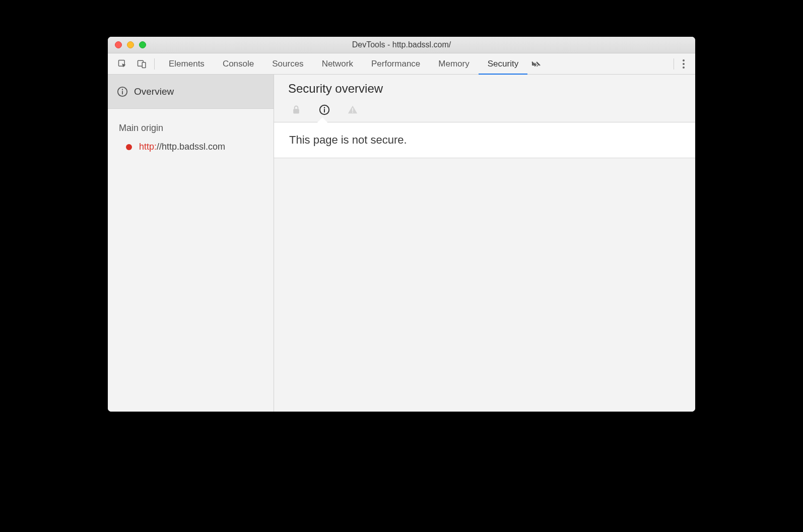 Image resolution: width=803 pixels, height=532 pixels. I want to click on tab-label: Performance, so click(396, 64).